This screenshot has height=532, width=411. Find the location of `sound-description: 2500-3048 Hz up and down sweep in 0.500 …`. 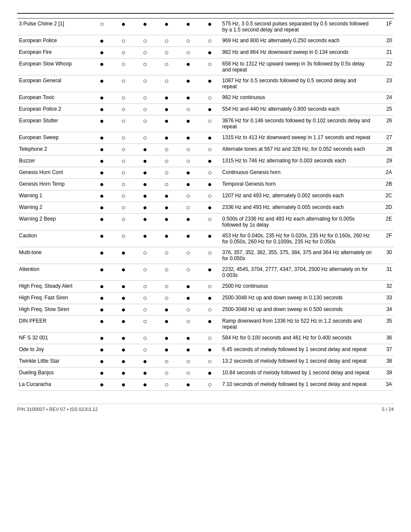

sound-description: 2500-3048 Hz up and down sweep in 0.500 … is located at coordinates (297, 310).